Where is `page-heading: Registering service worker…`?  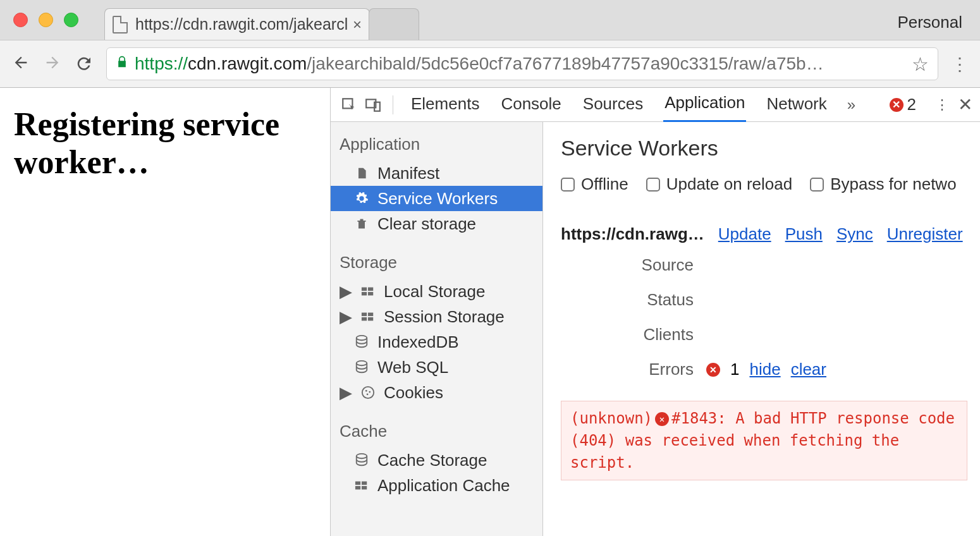 page-heading: Registering service worker… is located at coordinates (165, 143).